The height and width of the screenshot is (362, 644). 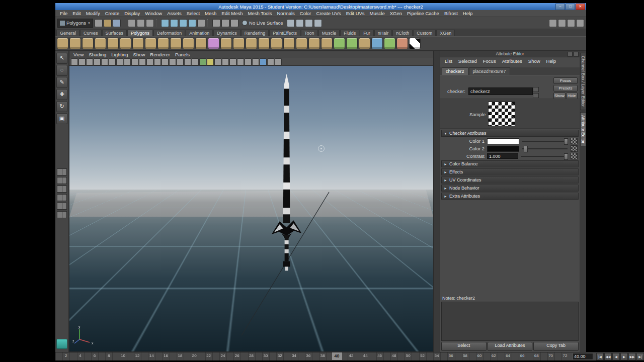 What do you see at coordinates (309, 23) in the screenshot?
I see `ipr-render-icon` at bounding box center [309, 23].